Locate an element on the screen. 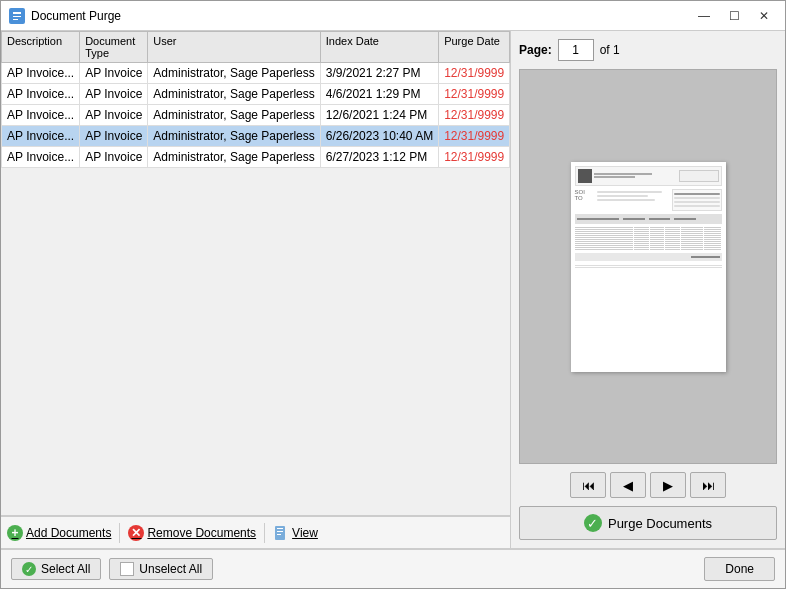 Image resolution: width=786 pixels, height=589 pixels. remove-documents-button: ✕ Remove Documents is located at coordinates (192, 533).